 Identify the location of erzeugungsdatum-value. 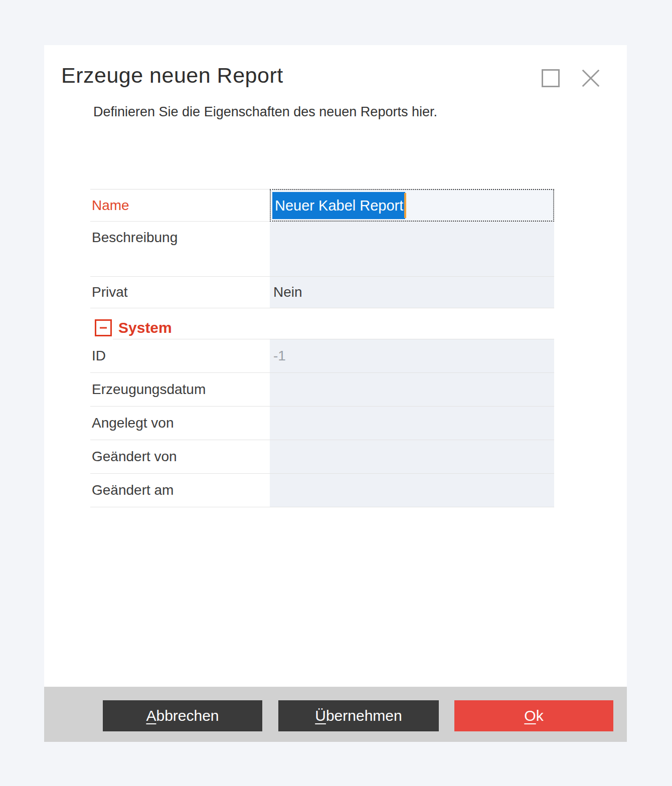
(412, 389).